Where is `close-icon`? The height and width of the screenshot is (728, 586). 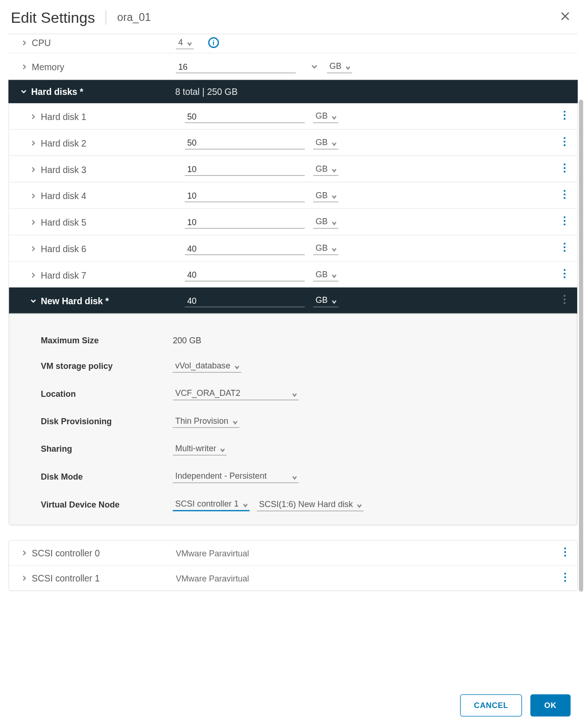 close-icon is located at coordinates (565, 17).